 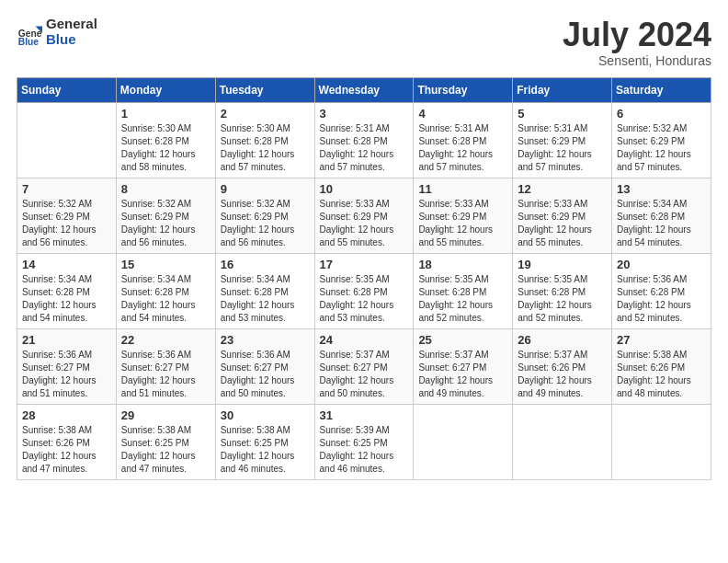 What do you see at coordinates (563, 190) in the screenshot?
I see `day-number: 12` at bounding box center [563, 190].